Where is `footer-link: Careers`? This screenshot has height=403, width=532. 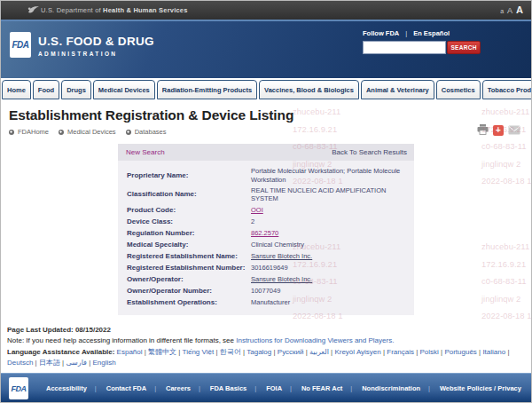 footer-link: Careers is located at coordinates (183, 389).